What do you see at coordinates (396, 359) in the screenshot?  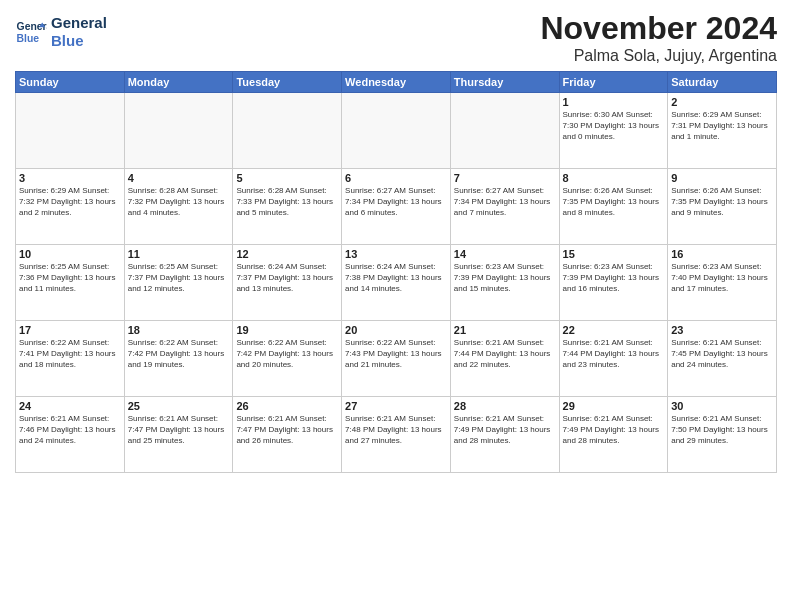 I see `calendar-cell: 20Sunrise: 6:22 AM Sunset: 7:43 PM Dayli…` at bounding box center [396, 359].